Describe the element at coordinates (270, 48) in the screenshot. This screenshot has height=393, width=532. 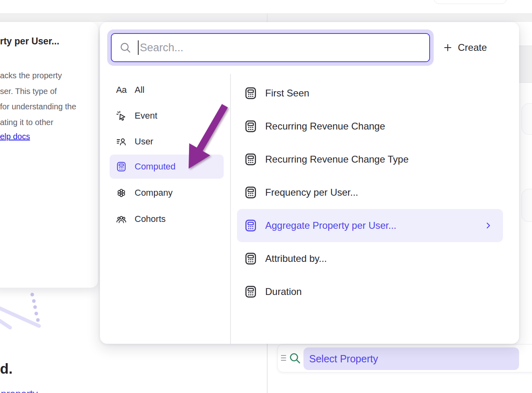
I see `search-field-halo: Search...` at that location.